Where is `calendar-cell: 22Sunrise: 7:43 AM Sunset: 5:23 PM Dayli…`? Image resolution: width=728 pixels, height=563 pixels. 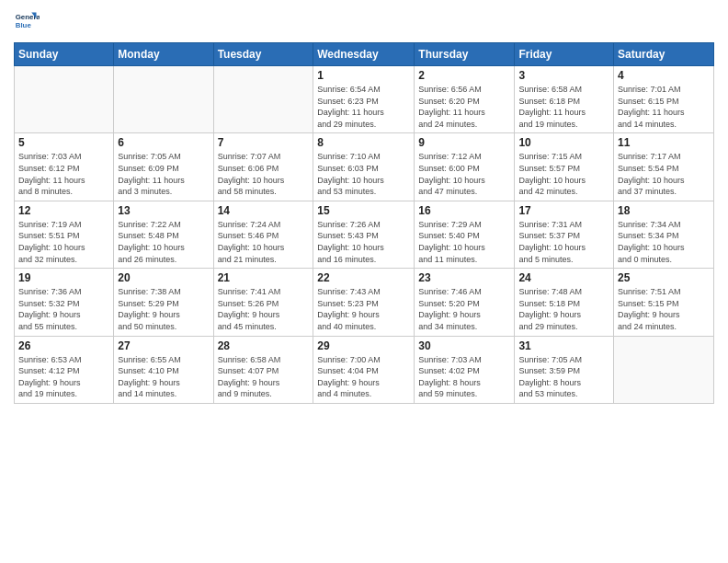 calendar-cell: 22Sunrise: 7:43 AM Sunset: 5:23 PM Dayli… is located at coordinates (364, 302).